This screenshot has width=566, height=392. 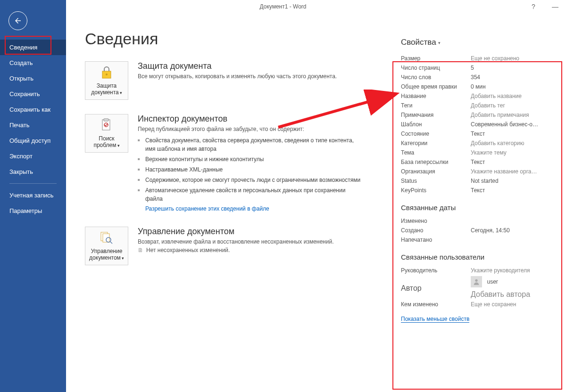 I want to click on date-label: Напечатано, so click(x=436, y=240).